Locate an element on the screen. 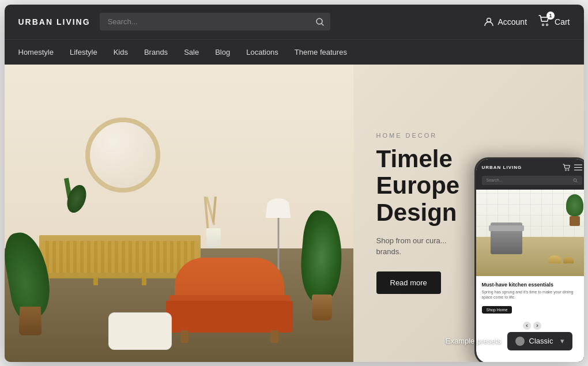  search-button is located at coordinates (320, 22).